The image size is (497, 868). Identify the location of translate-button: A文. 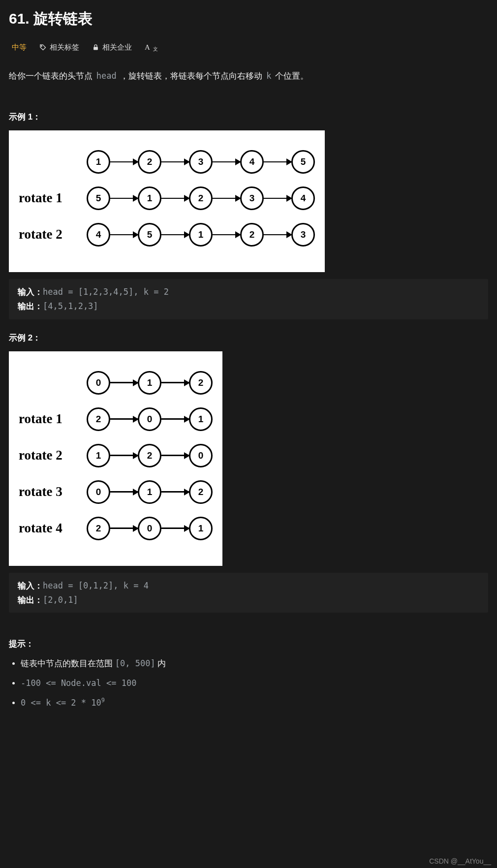
(152, 47).